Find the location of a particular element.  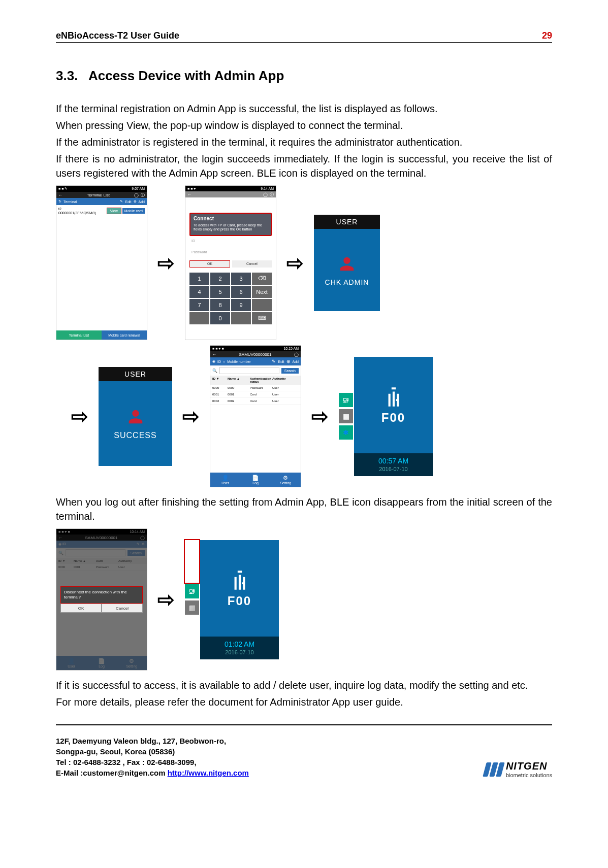

table-row: 00000000PasswordUser is located at coordinates (255, 388).